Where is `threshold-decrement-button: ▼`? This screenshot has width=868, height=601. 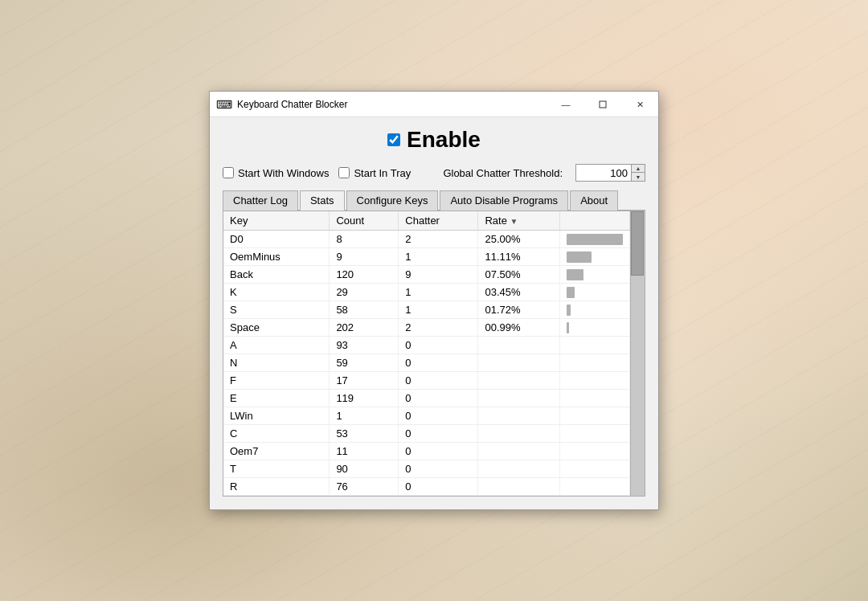 threshold-decrement-button: ▼ is located at coordinates (638, 177).